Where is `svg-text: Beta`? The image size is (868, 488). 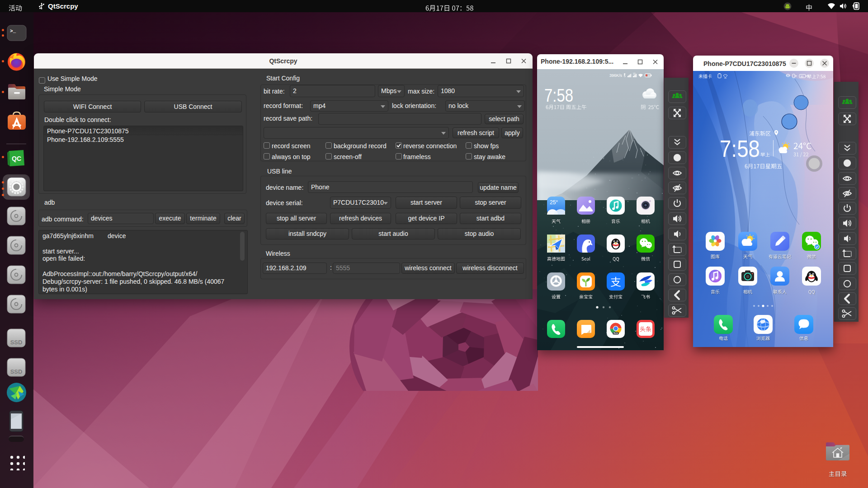
svg-text: Beta is located at coordinates (616, 333).